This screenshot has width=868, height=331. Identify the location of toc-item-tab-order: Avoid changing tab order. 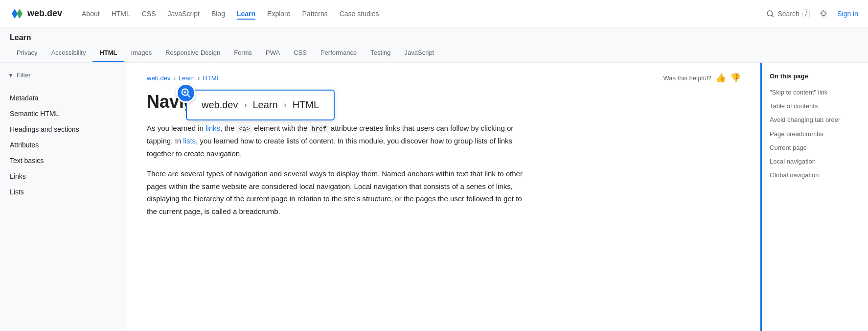
(815, 120).